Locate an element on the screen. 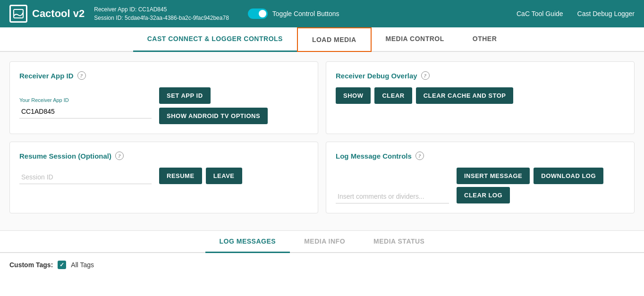 This screenshot has width=644, height=296. main-nav: CAST CONNECT & LOGGER CONTROLS LOAD MEDI… is located at coordinates (322, 40).